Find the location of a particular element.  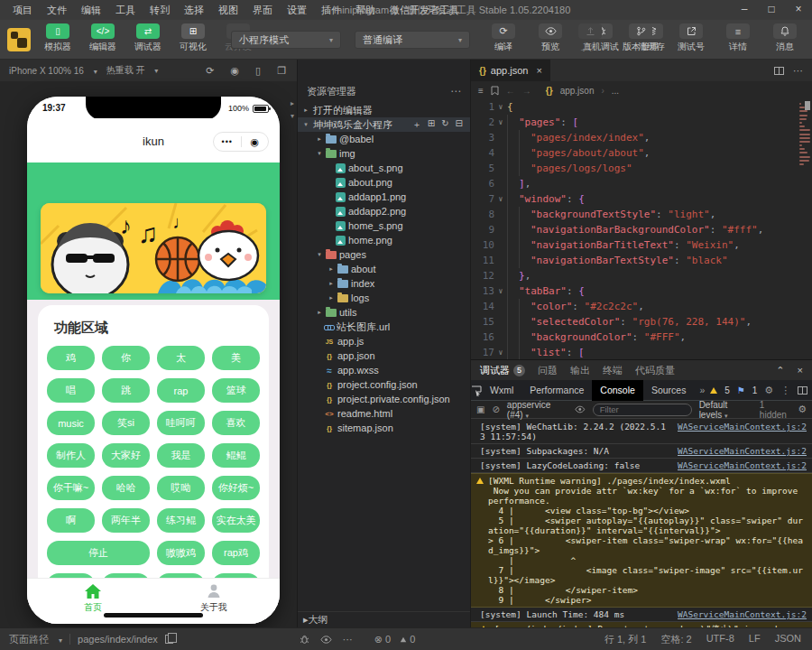

maximize-button: □ is located at coordinates (771, 10).